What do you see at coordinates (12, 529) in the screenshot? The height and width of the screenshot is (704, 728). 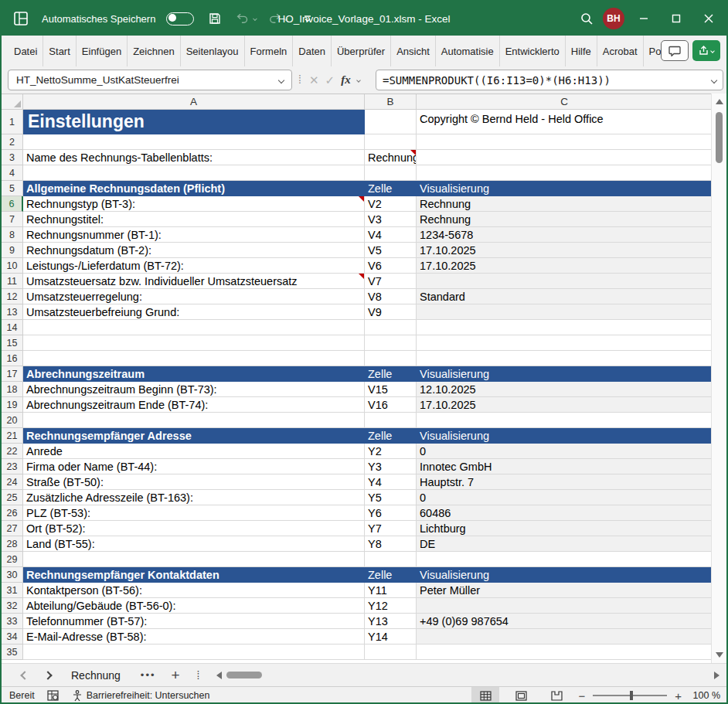 I see `row-header-27: 27` at bounding box center [12, 529].